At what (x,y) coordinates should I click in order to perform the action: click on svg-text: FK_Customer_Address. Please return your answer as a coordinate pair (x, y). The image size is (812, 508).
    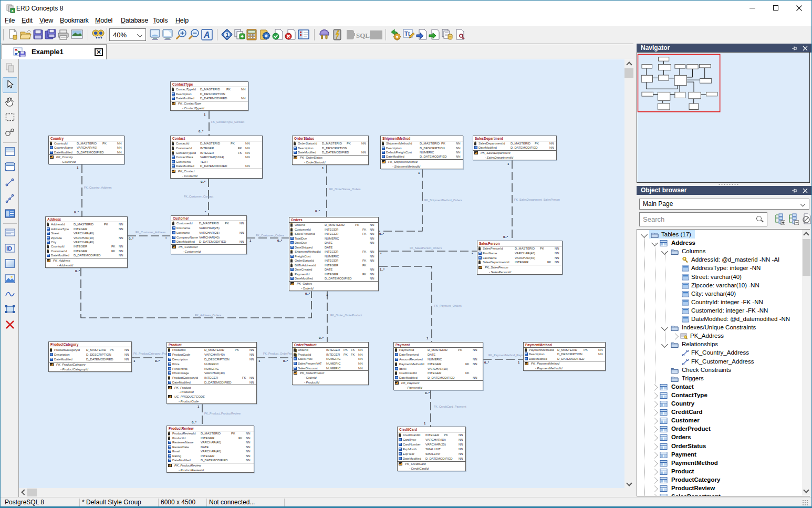
    Looking at the image, I should click on (150, 232).